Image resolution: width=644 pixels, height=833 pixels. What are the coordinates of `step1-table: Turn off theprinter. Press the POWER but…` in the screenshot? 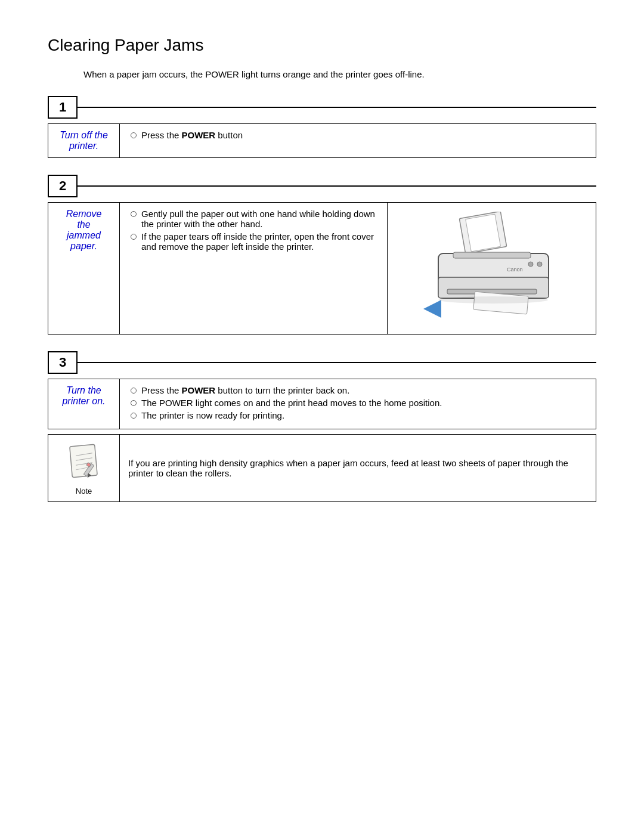 It's located at (322, 141).